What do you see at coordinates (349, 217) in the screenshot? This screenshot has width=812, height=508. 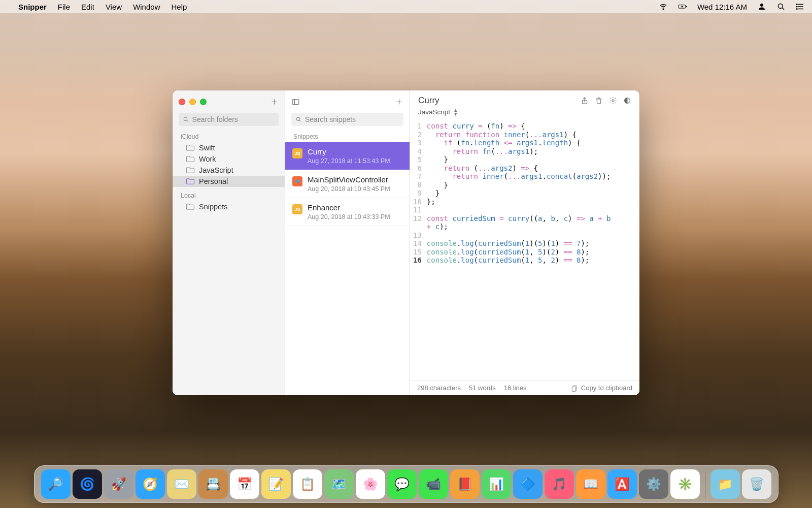 I see `snippet-item-date: Aug 20, 2018 at 10:43:33 PM` at bounding box center [349, 217].